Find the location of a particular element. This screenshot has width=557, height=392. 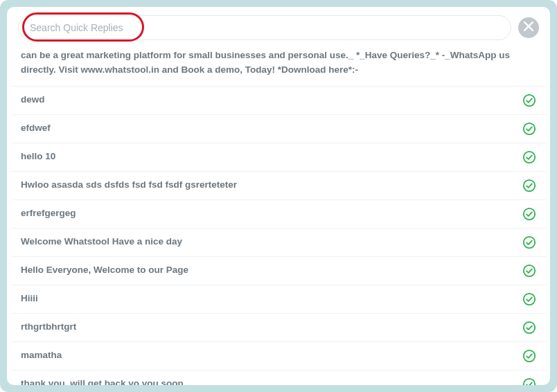

quick-reply-text: erfrefgergeg is located at coordinates (272, 213).